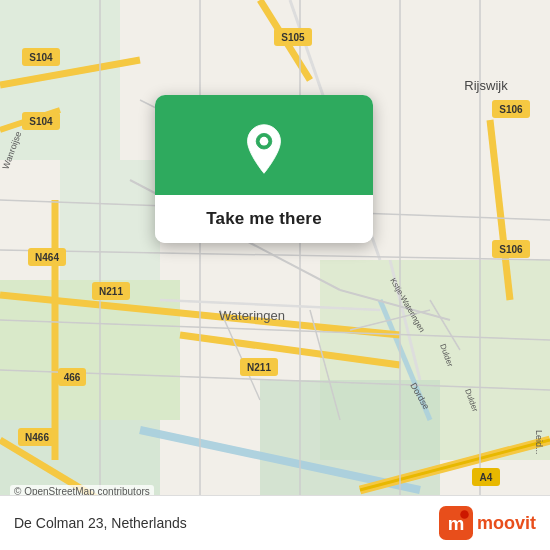 The width and height of the screenshot is (550, 550). What do you see at coordinates (72, 378) in the screenshot?
I see `svg-text: 466` at bounding box center [72, 378].